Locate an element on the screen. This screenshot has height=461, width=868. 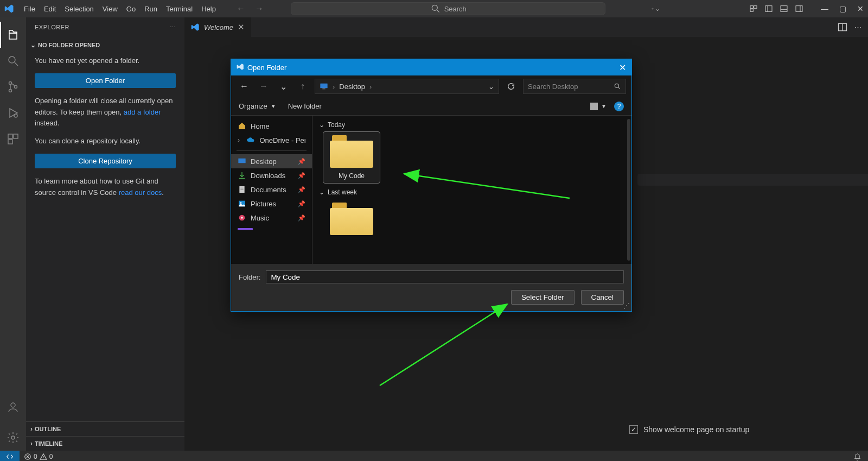
copilot-icon: ⌄ is located at coordinates (656, 9).